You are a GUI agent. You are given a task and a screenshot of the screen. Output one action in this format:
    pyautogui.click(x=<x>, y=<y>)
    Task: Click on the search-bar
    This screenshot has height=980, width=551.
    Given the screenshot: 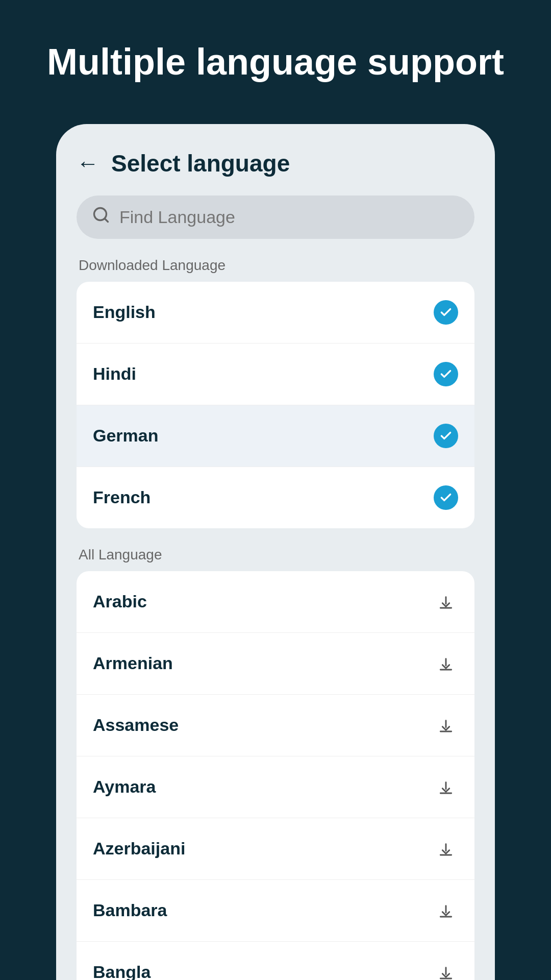 What is the action you would take?
    pyautogui.click(x=276, y=217)
    